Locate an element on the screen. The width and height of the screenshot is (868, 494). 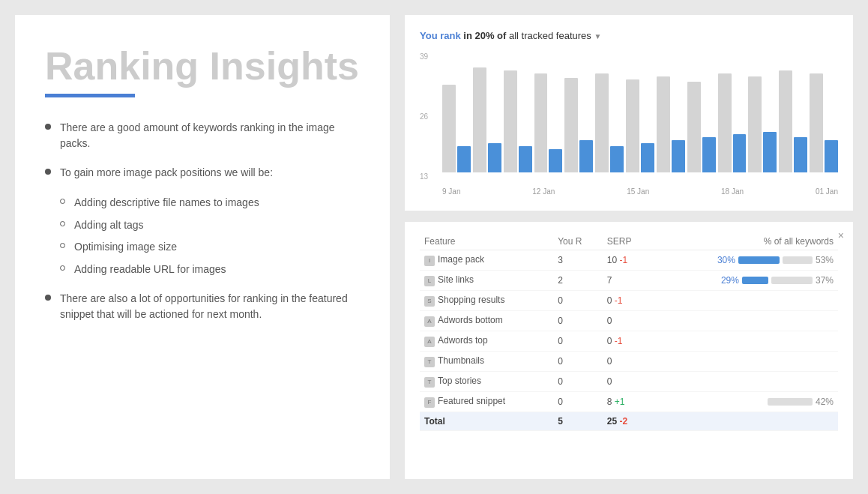
td-feature: FFeatured snippet is located at coordinates (486, 402).